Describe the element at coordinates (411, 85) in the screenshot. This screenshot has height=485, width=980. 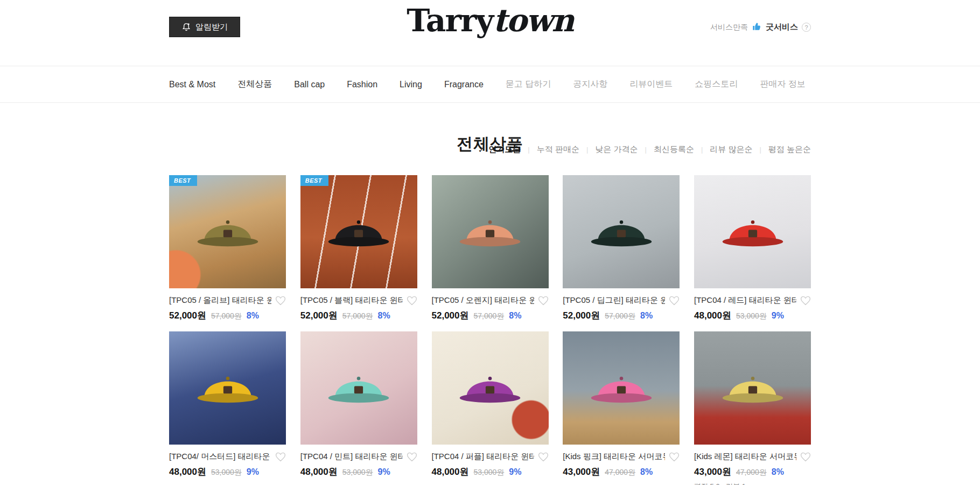
I see `nav-item-Living: Living` at that location.